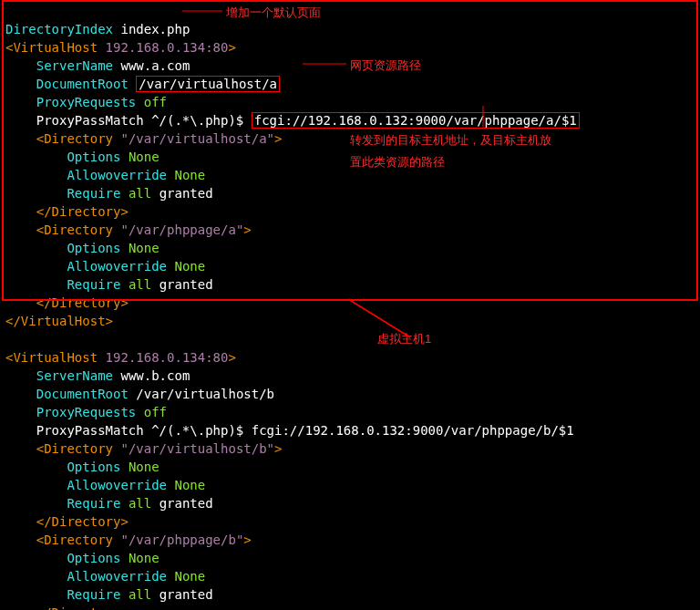 Image resolution: width=700 pixels, height=610 pixels. Describe the element at coordinates (208, 84) in the screenshot. I see `docroot-box: /var/virtualhost/a` at that location.